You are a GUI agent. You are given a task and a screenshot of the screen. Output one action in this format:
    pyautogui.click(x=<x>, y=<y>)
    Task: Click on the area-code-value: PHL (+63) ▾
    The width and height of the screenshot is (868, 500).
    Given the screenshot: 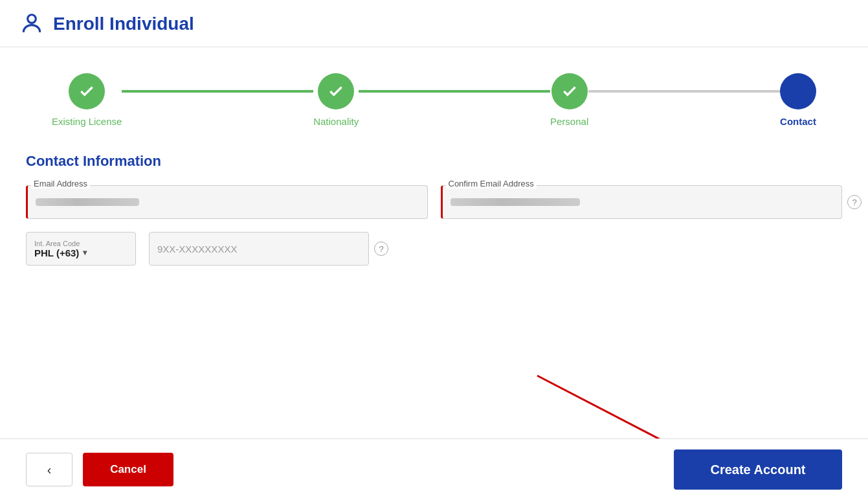 What is the action you would take?
    pyautogui.click(x=81, y=253)
    